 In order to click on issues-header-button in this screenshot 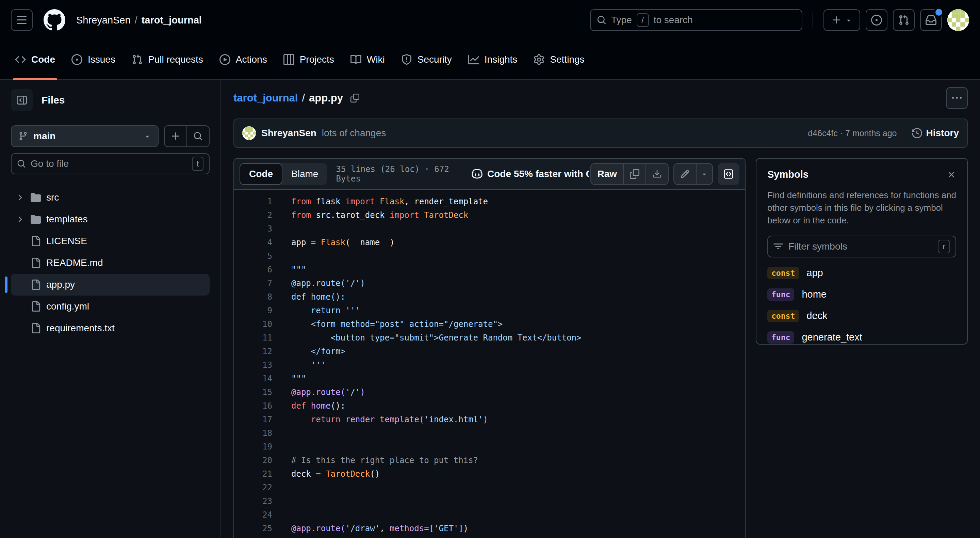, I will do `click(877, 20)`.